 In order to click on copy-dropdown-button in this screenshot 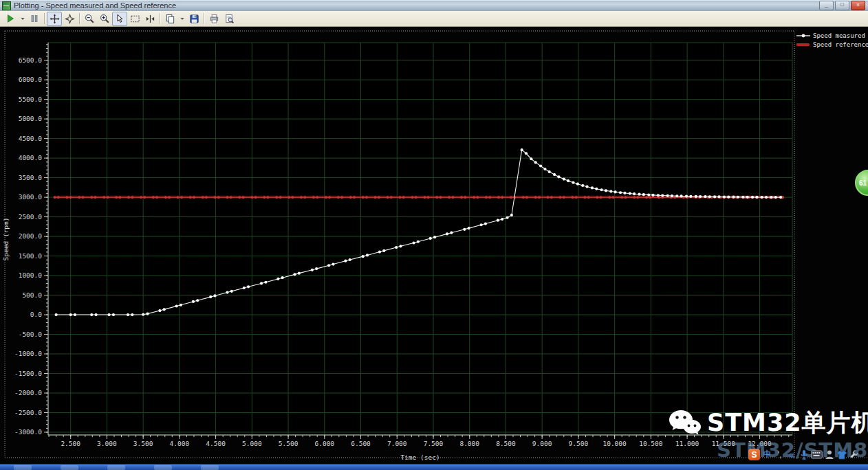, I will do `click(182, 19)`.